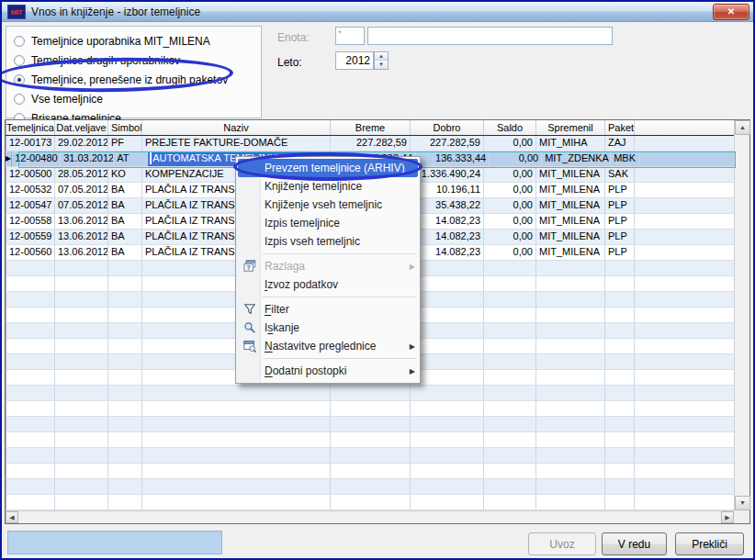 Image resolution: width=755 pixels, height=560 pixels. Describe the element at coordinates (511, 128) in the screenshot. I see `column-header-saldo: Saldo` at that location.